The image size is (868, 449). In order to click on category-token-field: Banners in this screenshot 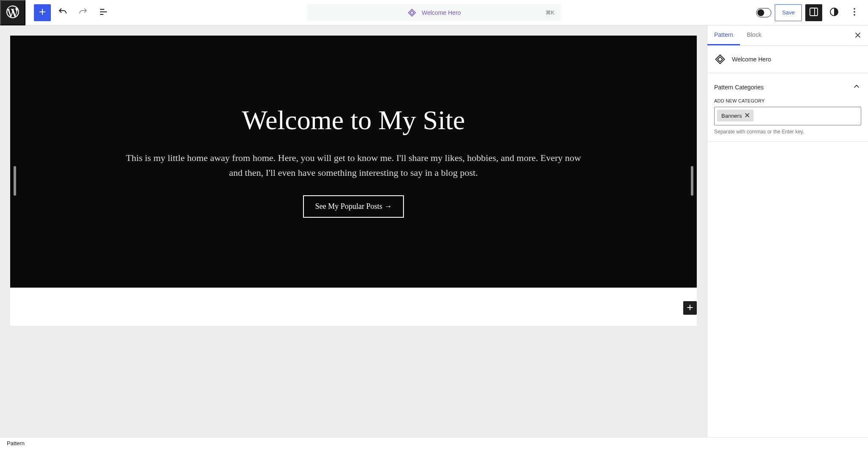, I will do `click(787, 116)`.